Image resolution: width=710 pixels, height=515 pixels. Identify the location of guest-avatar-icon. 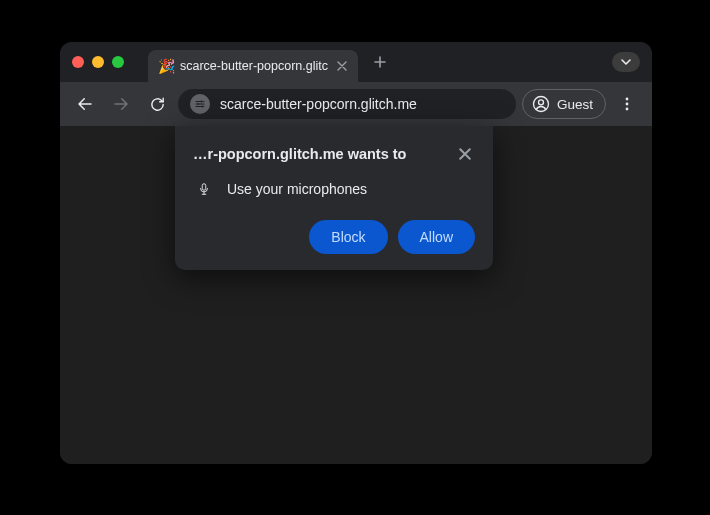
(541, 104).